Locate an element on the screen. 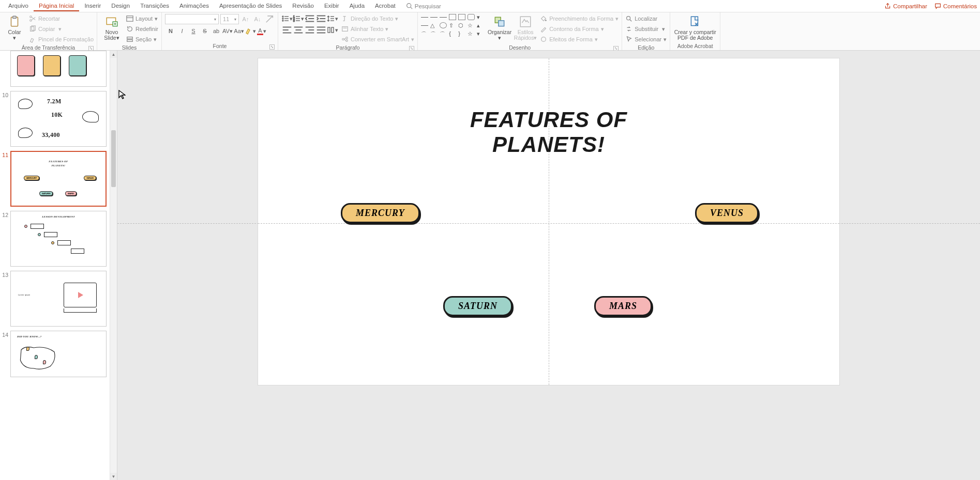 The image size is (980, 480). numbering-button: 123▾ is located at coordinates (298, 19).